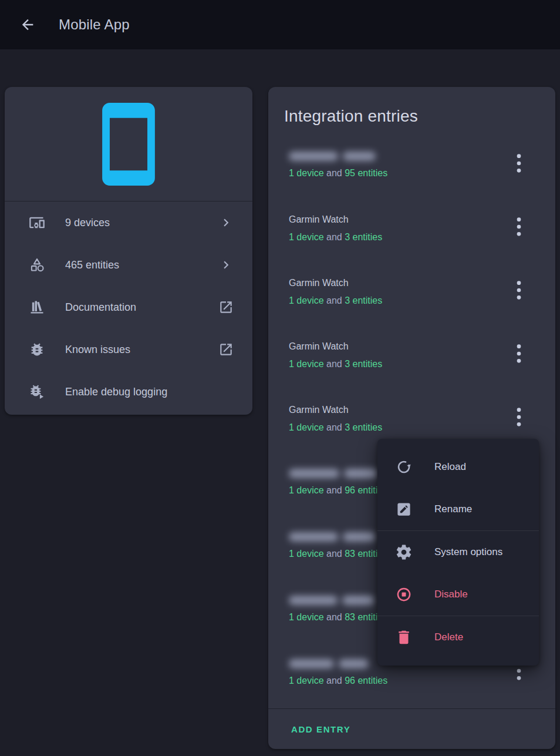  Describe the element at coordinates (448, 637) in the screenshot. I see `context-menu-item-label: Delete` at that location.